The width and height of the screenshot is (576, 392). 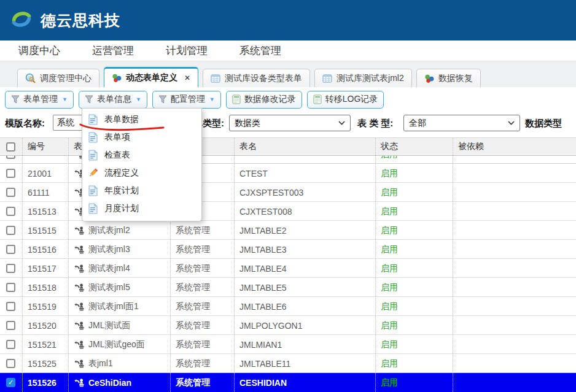 I want to click on menu-item: 检查表, so click(x=142, y=155).